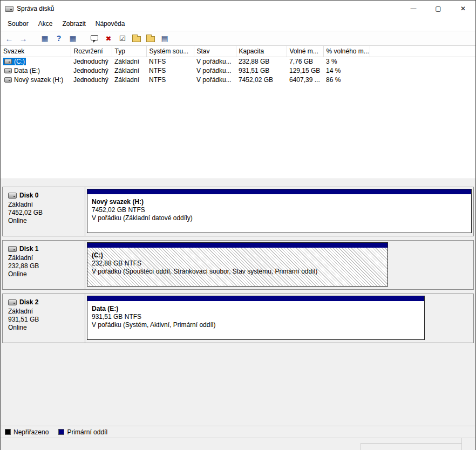 The image size is (476, 450). Describe the element at coordinates (8, 432) in the screenshot. I see `unallocated-swatch` at that location.